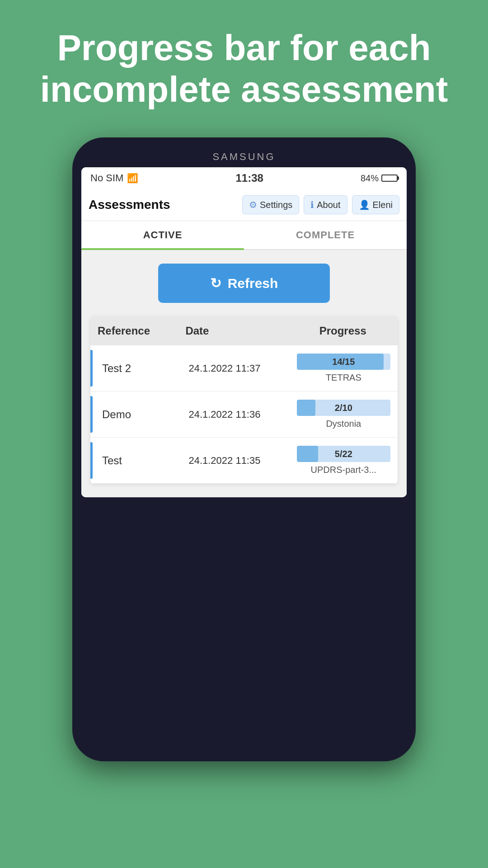  Describe the element at coordinates (244, 236) in the screenshot. I see `tabs-bar: ACTIVE COMPLETE` at that location.